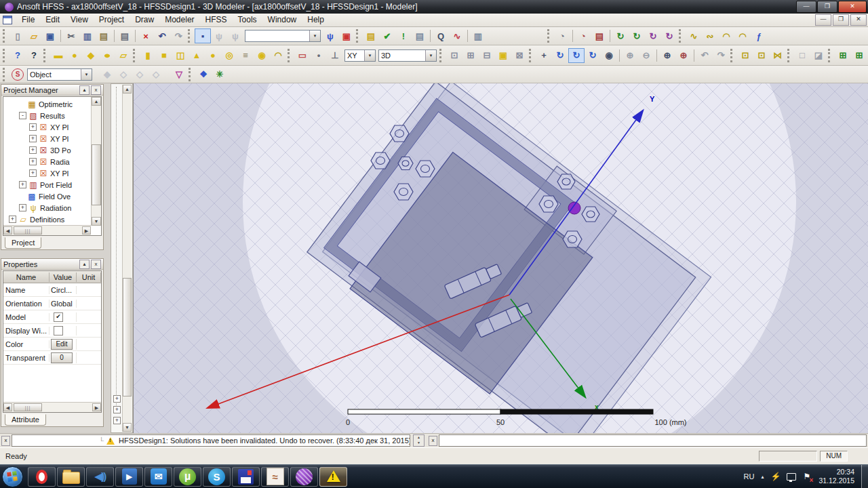  Describe the element at coordinates (745, 56) in the screenshot. I see `fit-all-icon: ⊡` at that location.